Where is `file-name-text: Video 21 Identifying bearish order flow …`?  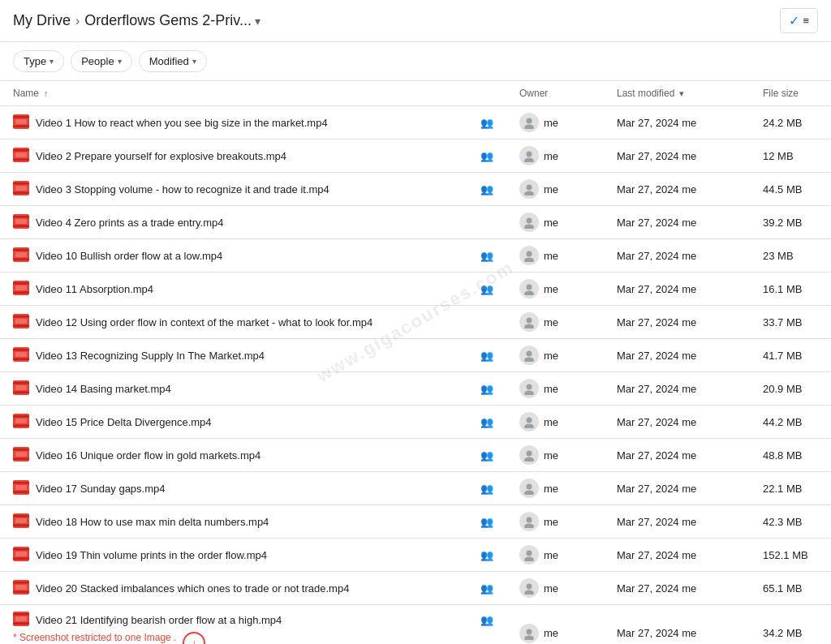
file-name-text: Video 21 Identifying bearish order flow … is located at coordinates (254, 620).